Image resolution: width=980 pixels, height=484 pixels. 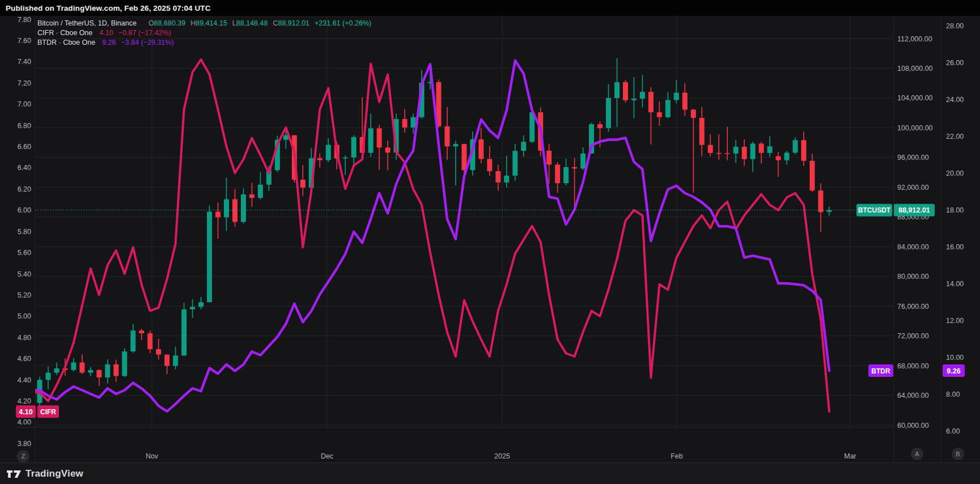 I want to click on btdr-axis-tick: 10.00, so click(x=954, y=358).